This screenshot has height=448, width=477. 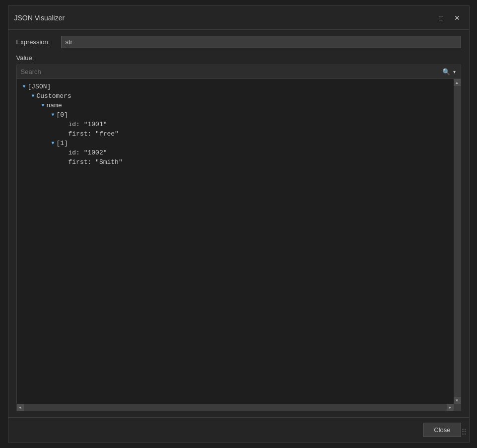 What do you see at coordinates (457, 241) in the screenshot?
I see `scroll-v-track` at bounding box center [457, 241].